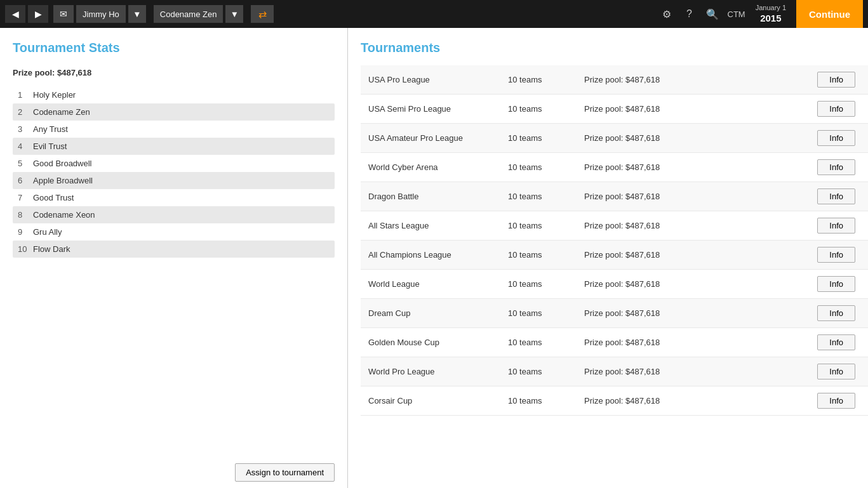  I want to click on tournament-row: World Cyber Arena 10 teams Prize pool: $…, so click(615, 168).